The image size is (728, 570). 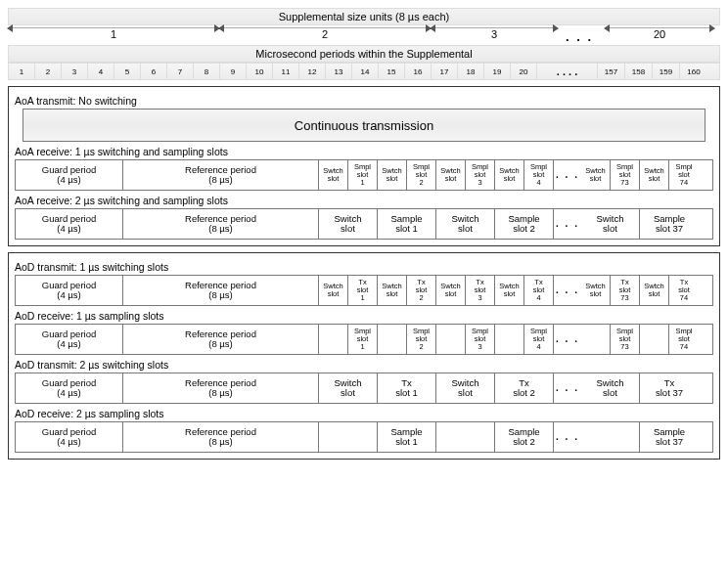 I want to click on microsecond-ticks: 1234567891011121314151617181920. . . .15…, so click(x=364, y=71).